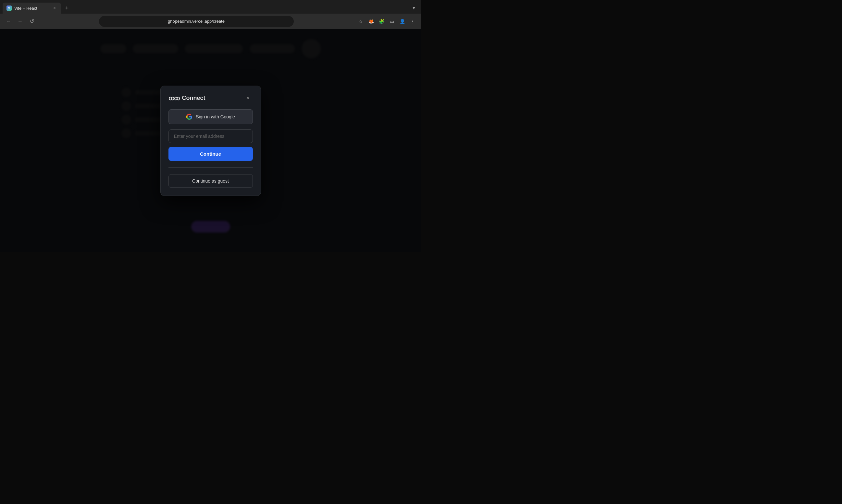 This screenshot has width=842, height=504. What do you see at coordinates (211, 141) in the screenshot?
I see `connect-modal: ꝏꝏ Connect × Sign in with Google Con` at bounding box center [211, 141].